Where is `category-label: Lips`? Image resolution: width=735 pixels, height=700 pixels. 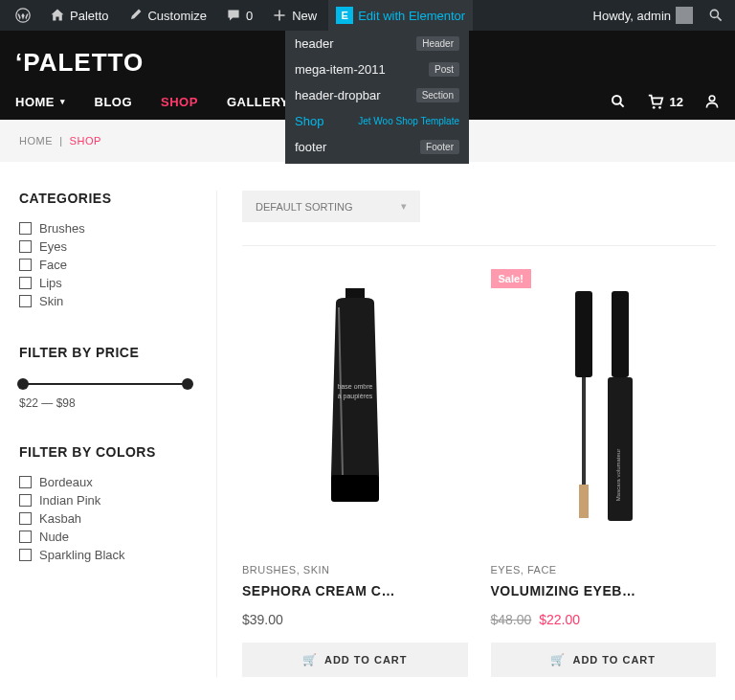 category-label: Lips is located at coordinates (51, 283).